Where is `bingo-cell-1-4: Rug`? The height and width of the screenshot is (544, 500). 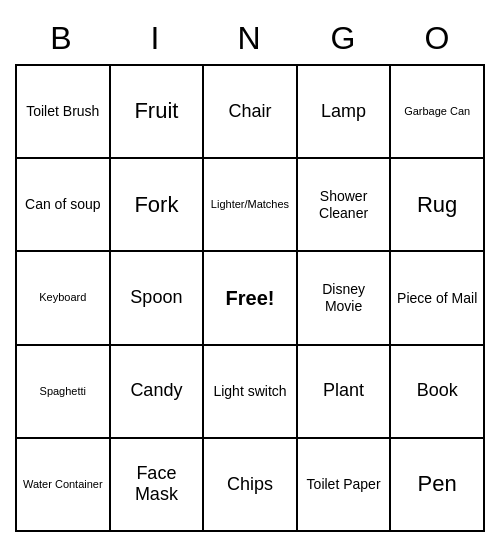
bingo-cell-1-4: Rug is located at coordinates (438, 206).